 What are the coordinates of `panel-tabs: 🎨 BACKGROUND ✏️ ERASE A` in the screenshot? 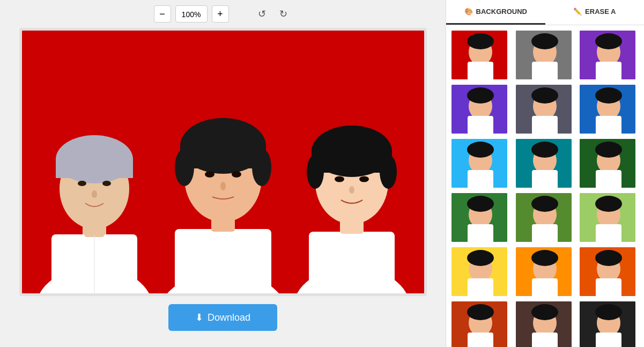 It's located at (545, 13).